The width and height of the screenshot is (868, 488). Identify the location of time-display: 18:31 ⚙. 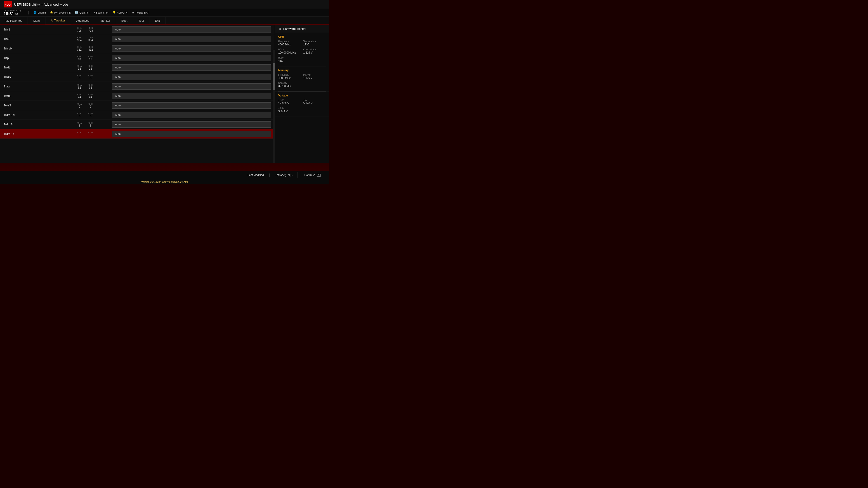
(12, 14).